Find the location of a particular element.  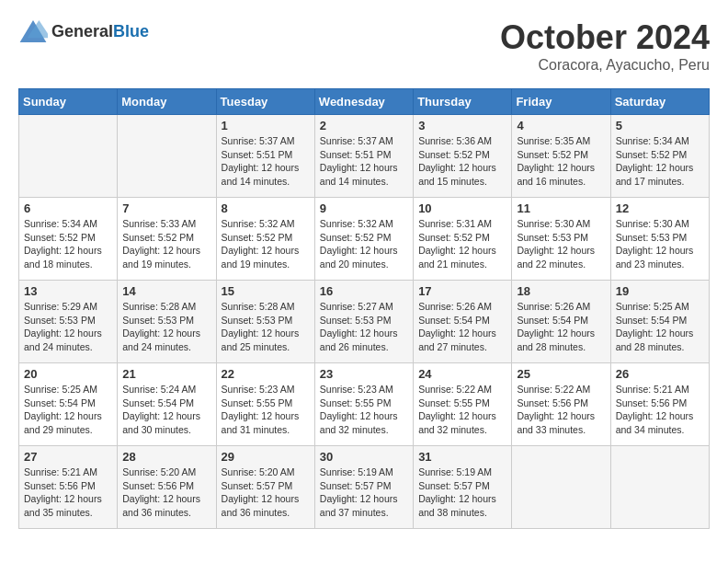

day-info: Sunrise: 5:35 AMSunset: 5:52 PMDaylight:… is located at coordinates (561, 162).